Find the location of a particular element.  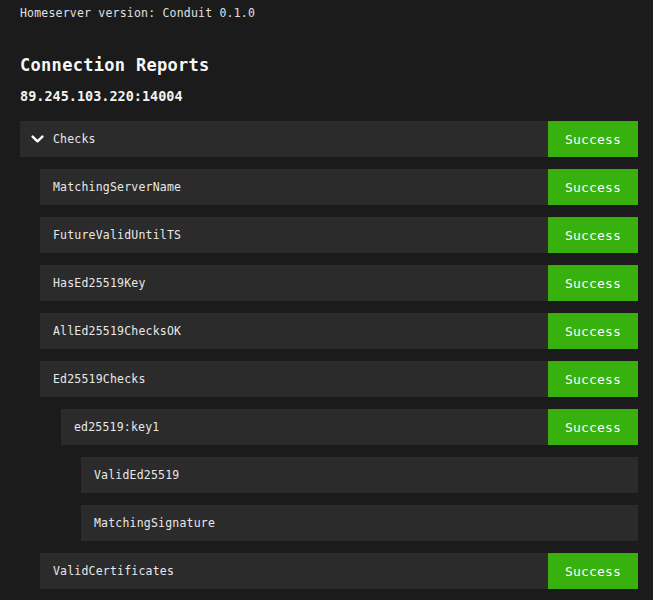

report-row: ValidCertificatesSuccess is located at coordinates (339, 571).